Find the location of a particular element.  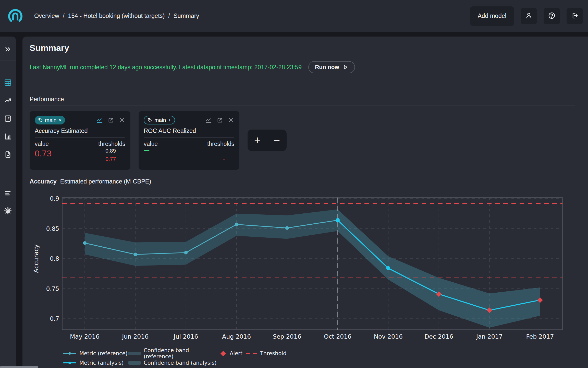

logout-button is located at coordinates (575, 16).